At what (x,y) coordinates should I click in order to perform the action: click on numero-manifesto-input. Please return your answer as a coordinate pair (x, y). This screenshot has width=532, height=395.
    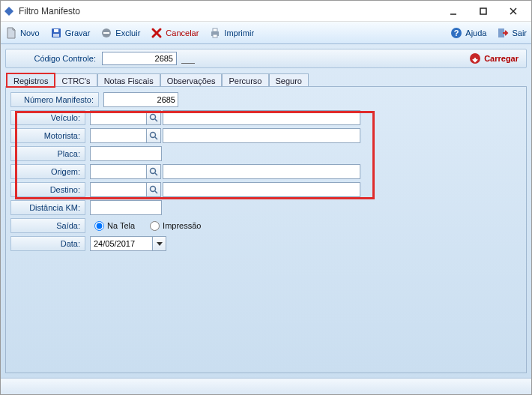
    Looking at the image, I should click on (141, 100).